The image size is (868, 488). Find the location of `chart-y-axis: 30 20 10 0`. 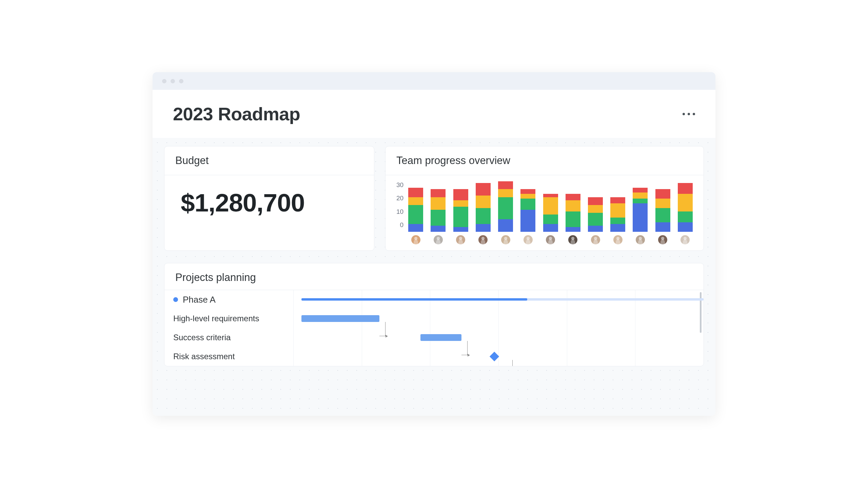

chart-y-axis: 30 20 10 0 is located at coordinates (402, 205).